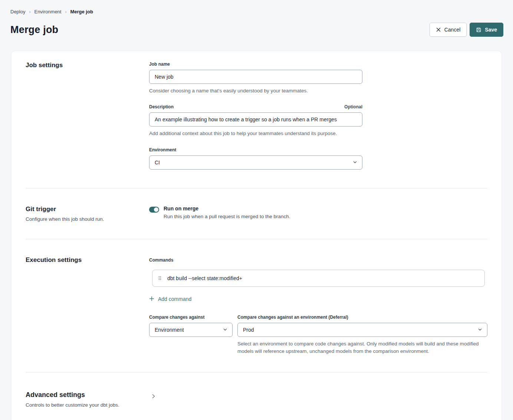  What do you see at coordinates (467, 30) in the screenshot?
I see `header-actions: Cancel Save` at bounding box center [467, 30].